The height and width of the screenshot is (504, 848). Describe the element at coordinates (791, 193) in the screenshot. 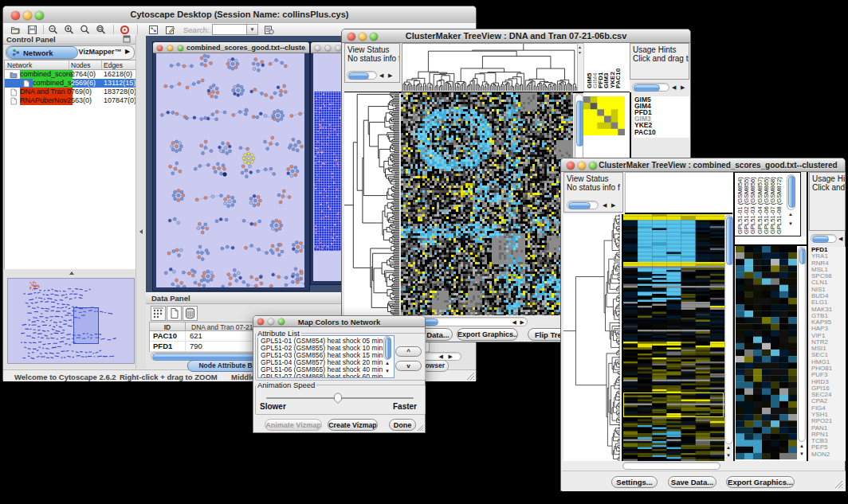

I see `tv2-collabel-vscroll` at that location.